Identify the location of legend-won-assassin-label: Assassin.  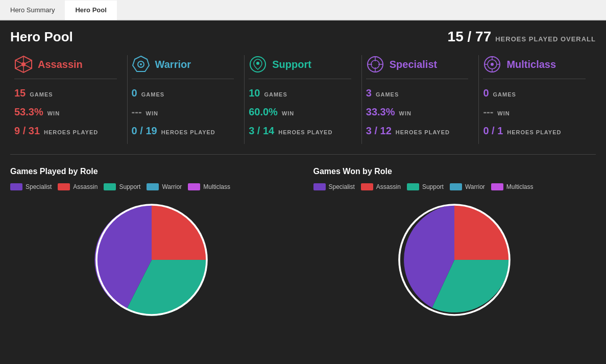
(389, 187).